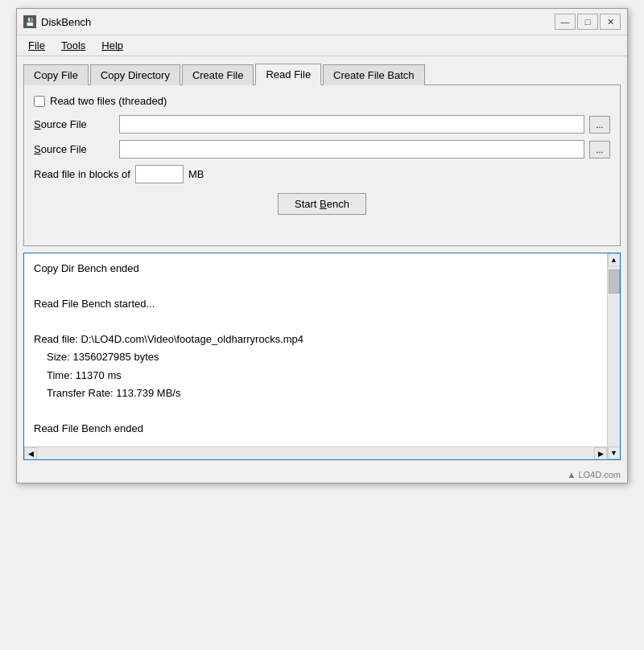  What do you see at coordinates (37, 45) in the screenshot?
I see `menu-file: File` at bounding box center [37, 45].